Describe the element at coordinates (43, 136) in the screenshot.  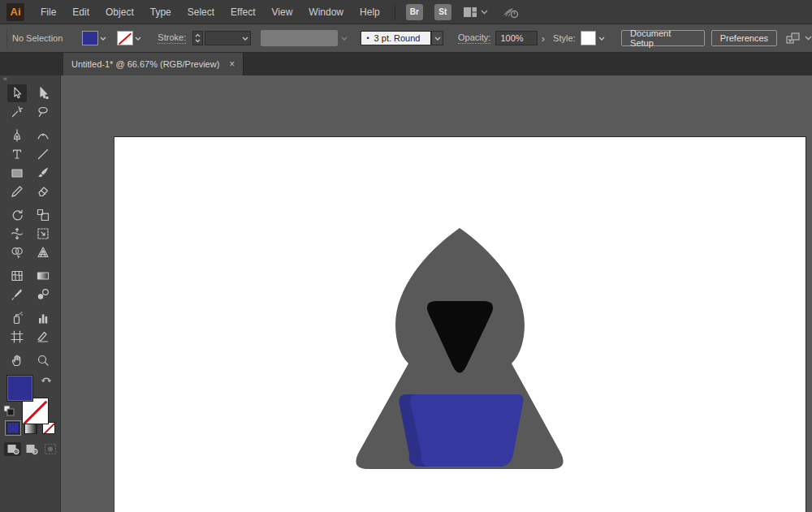
I see `curvature-tool` at that location.